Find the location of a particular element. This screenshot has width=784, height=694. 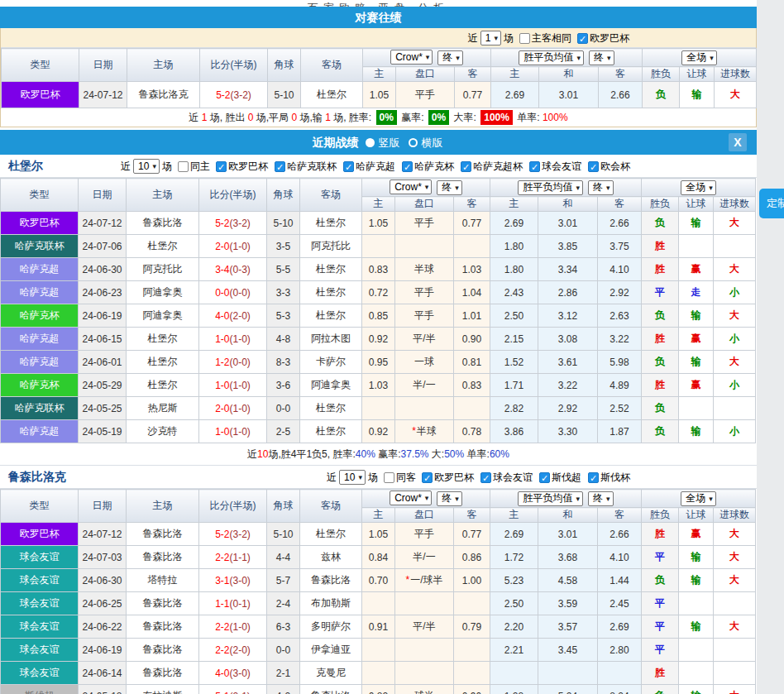

avg-draw: 3.30 is located at coordinates (568, 432).